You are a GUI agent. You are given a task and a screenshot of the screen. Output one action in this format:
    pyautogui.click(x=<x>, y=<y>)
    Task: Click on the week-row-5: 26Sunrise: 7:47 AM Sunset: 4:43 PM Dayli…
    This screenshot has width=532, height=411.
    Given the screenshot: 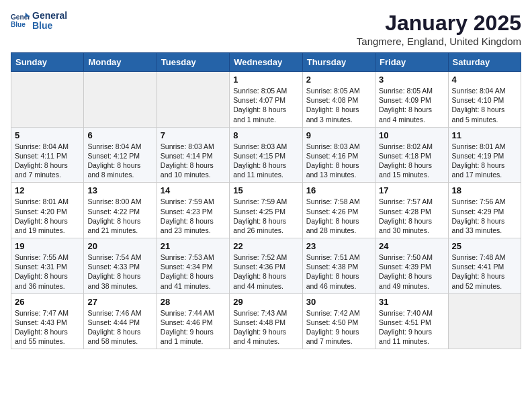 What is the action you would take?
    pyautogui.click(x=266, y=321)
    